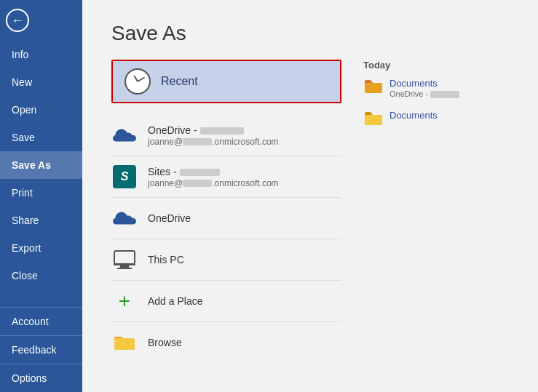 The height and width of the screenshot is (392, 538). I want to click on recent-file-1: Documents OneDrive -, so click(436, 89).